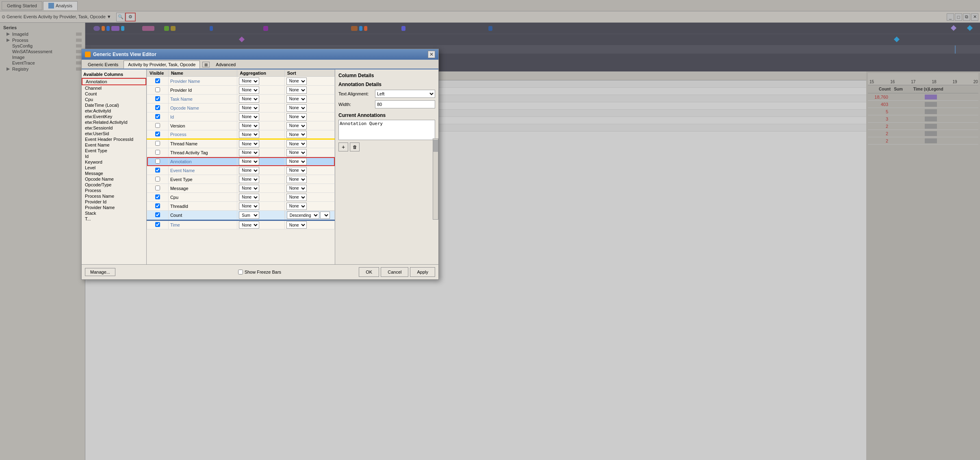 This screenshot has height=460, width=980. Describe the element at coordinates (114, 139) in the screenshot. I see `col-list-item-event-header: Event Header ProcessId` at that location.